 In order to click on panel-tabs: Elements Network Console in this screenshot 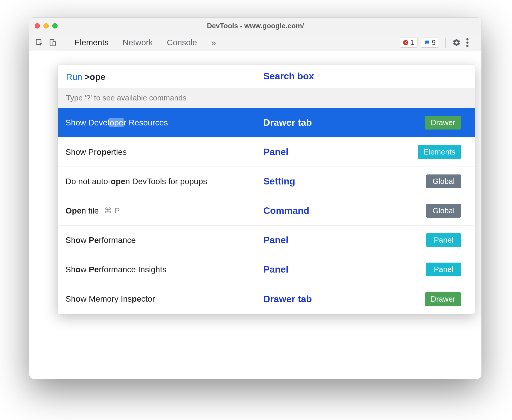, I will do `click(136, 43)`.